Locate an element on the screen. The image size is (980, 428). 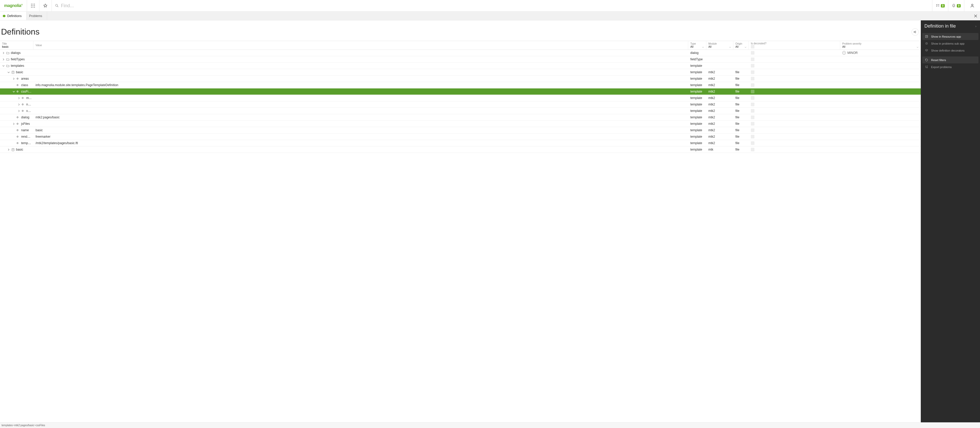
col-type: Type All⌵ is located at coordinates (697, 45).